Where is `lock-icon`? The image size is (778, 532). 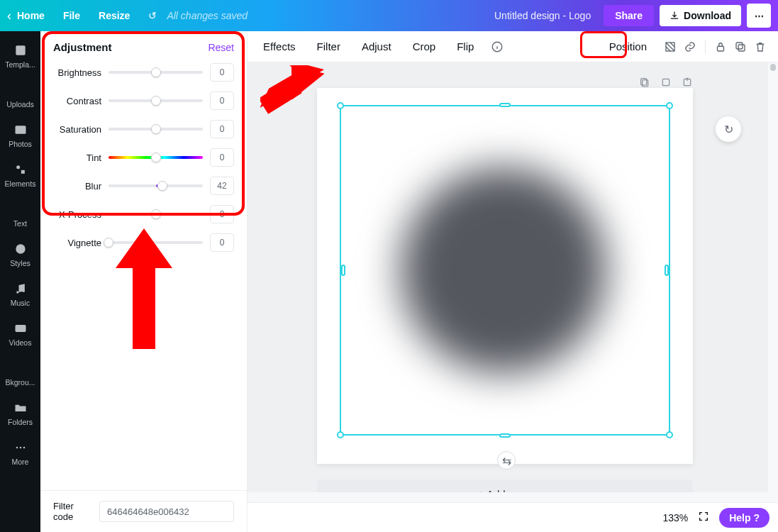
lock-icon is located at coordinates (721, 47).